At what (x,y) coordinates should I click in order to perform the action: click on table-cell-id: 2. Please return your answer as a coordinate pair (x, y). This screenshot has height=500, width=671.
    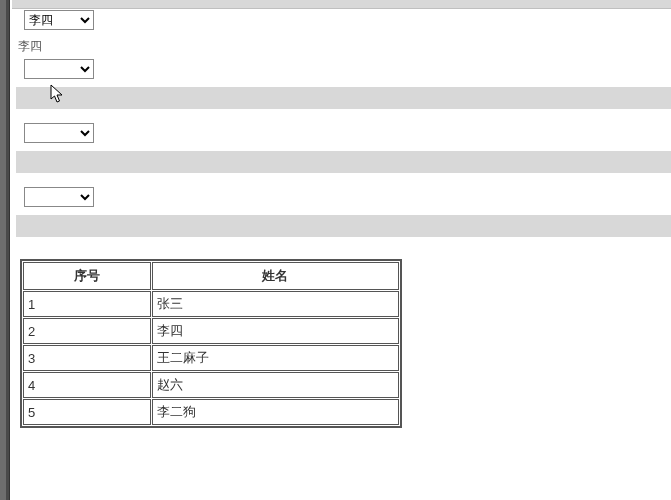
    Looking at the image, I should click on (87, 331).